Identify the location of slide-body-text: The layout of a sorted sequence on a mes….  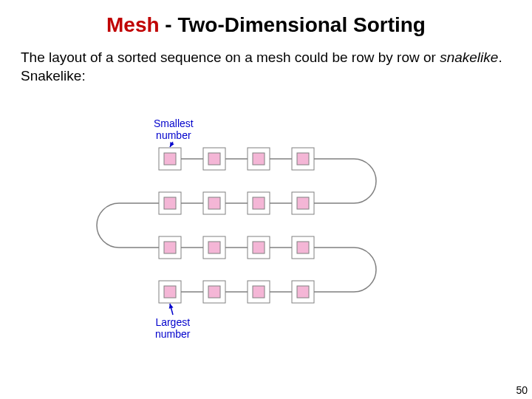
(266, 61).